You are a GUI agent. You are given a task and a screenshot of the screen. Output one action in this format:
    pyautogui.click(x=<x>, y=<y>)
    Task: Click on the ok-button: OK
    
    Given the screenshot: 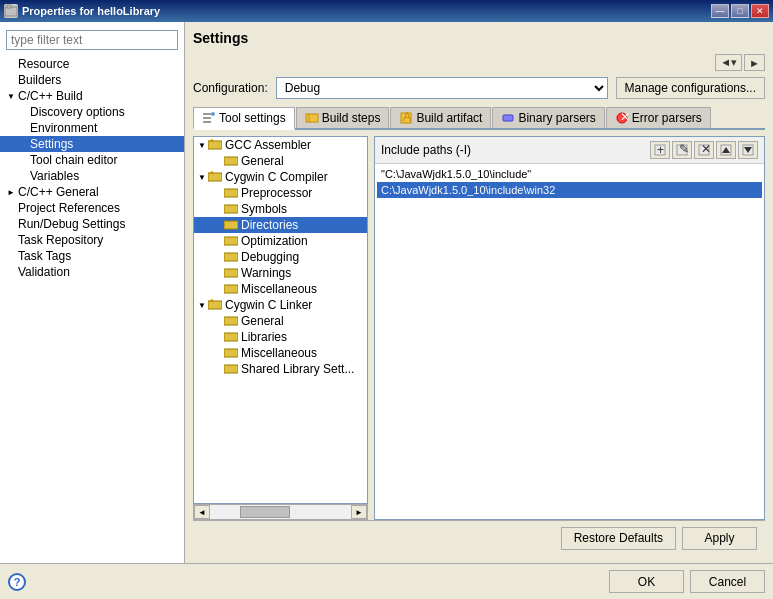 What is the action you would take?
    pyautogui.click(x=646, y=582)
    